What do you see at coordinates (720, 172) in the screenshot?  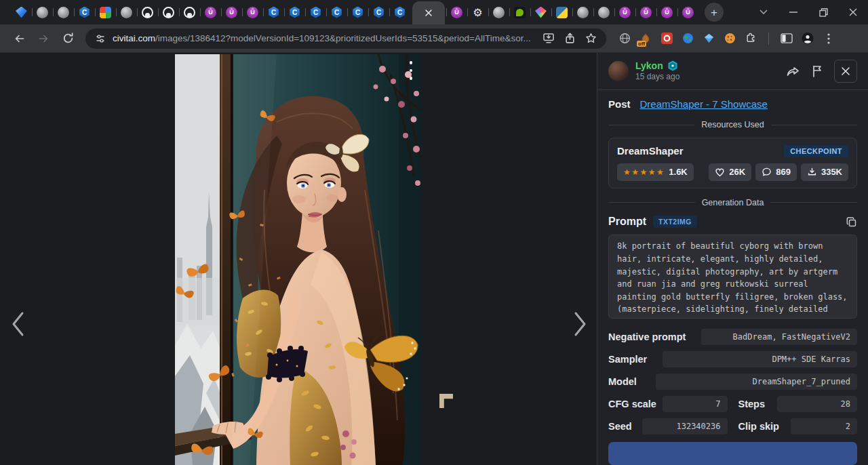 I see `heart-icon` at bounding box center [720, 172].